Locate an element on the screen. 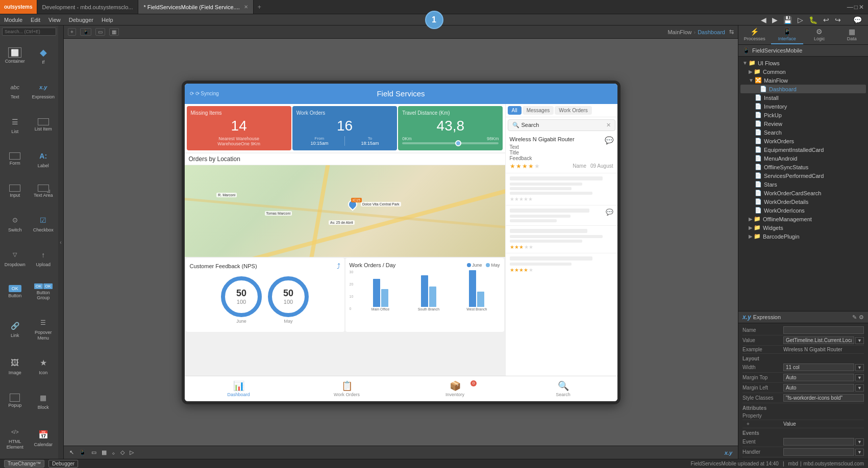 This screenshot has height=468, width=868. tab-data: ▦ Data is located at coordinates (852, 35).